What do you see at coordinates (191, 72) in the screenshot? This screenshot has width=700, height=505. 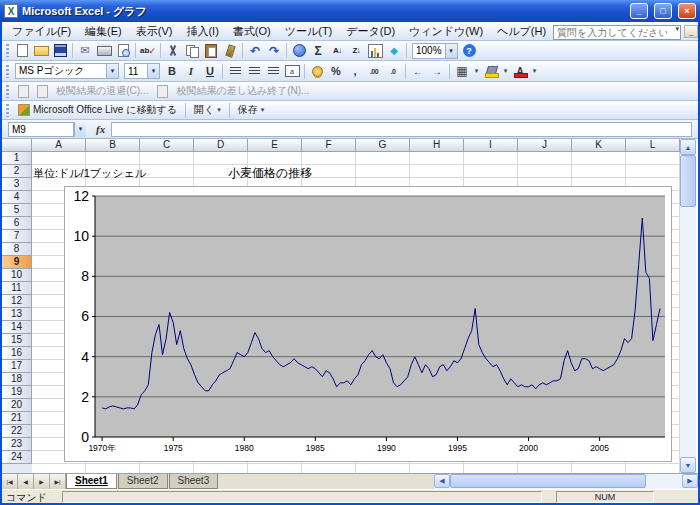 I see `italic-button: I` at bounding box center [191, 72].